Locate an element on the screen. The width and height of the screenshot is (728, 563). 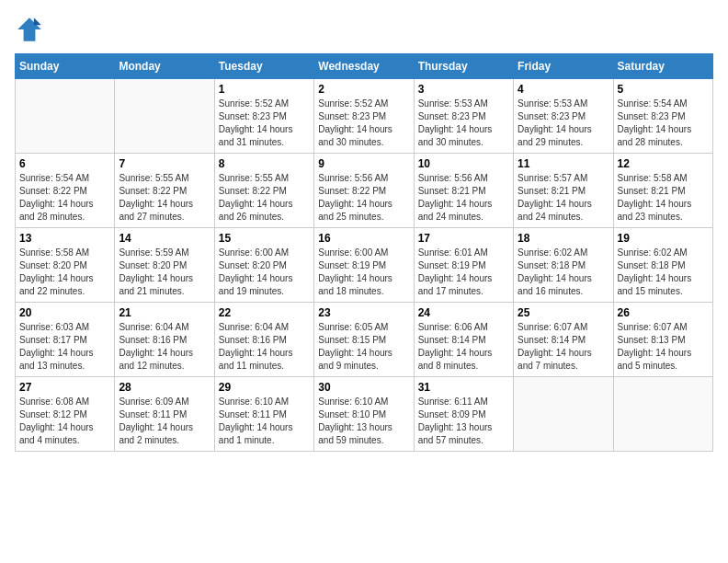
calendar-cell: 11 Sunrise: 5:57 AM Sunset: 8:21 PM Dayl… is located at coordinates (563, 191).